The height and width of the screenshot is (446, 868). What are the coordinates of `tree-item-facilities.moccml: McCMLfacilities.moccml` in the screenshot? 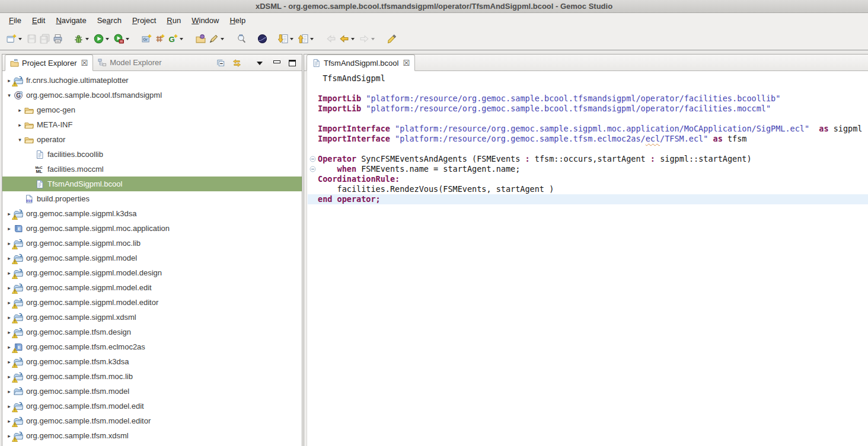 It's located at (152, 169).